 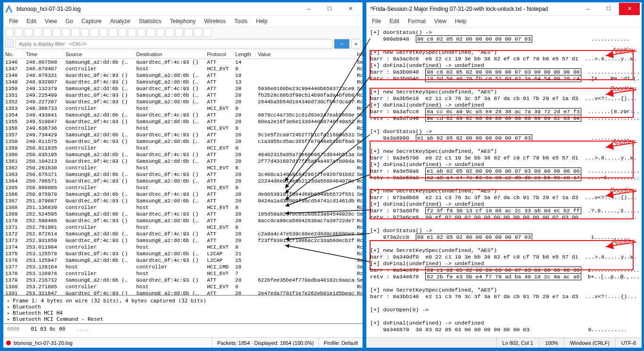 I want to click on menu-wireless: Wireless, so click(x=215, y=21).